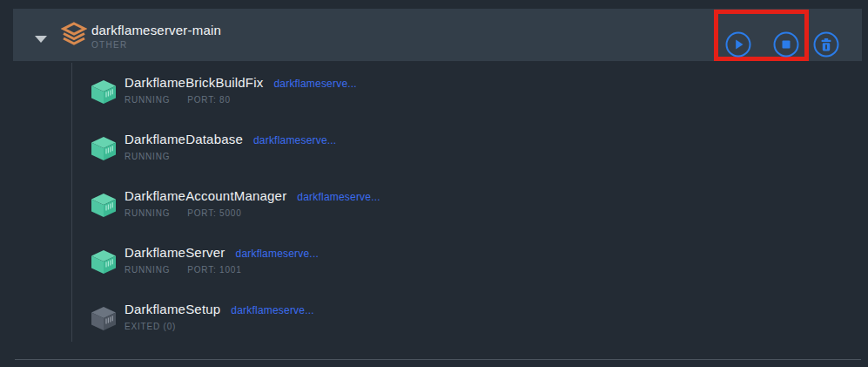 The image size is (868, 367). I want to click on container-status-line: RUNNINGPORT: 1001, so click(221, 270).